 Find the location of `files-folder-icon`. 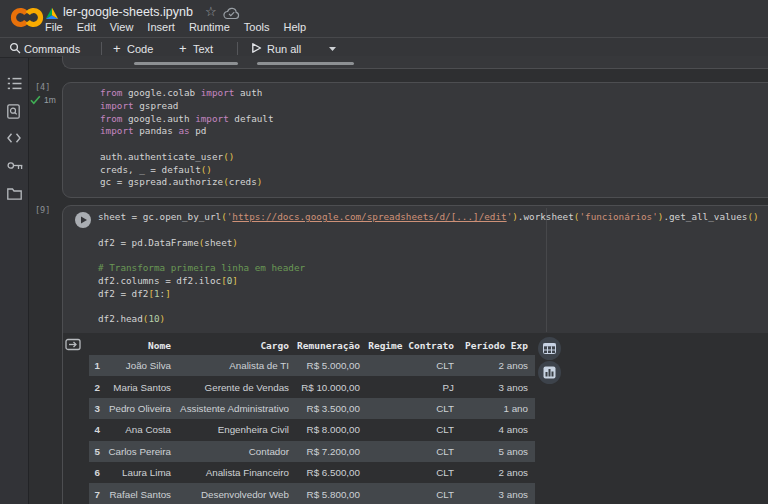

files-folder-icon is located at coordinates (14, 194).